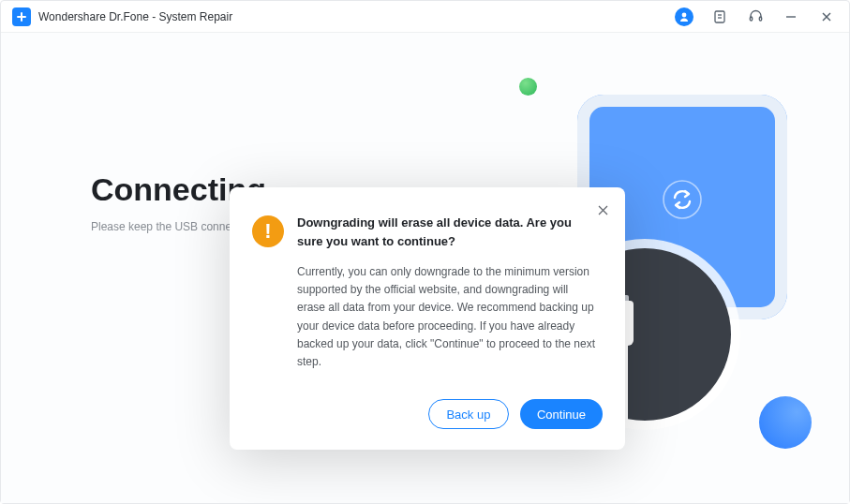 Image resolution: width=850 pixels, height=504 pixels. Describe the element at coordinates (785, 422) in the screenshot. I see `decorative-blue-dot` at that location.